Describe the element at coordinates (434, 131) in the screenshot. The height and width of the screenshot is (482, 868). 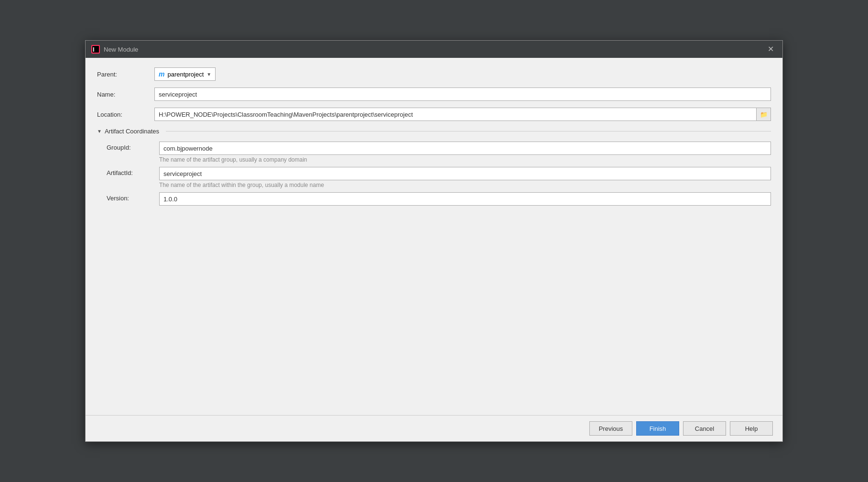
I see `artifact-header: ▼ Artifact Coordinates` at that location.